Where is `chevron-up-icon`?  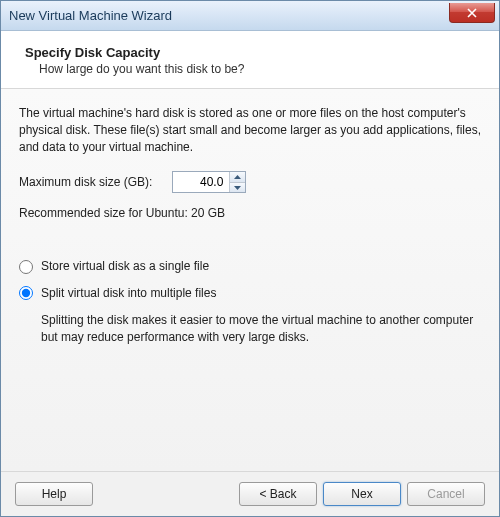 chevron-up-icon is located at coordinates (238, 177).